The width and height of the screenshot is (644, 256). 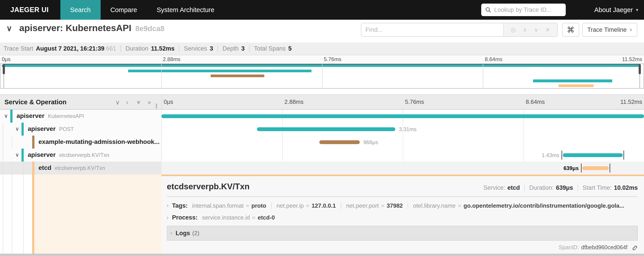 I want to click on equals-sign: =, so click(x=254, y=218).